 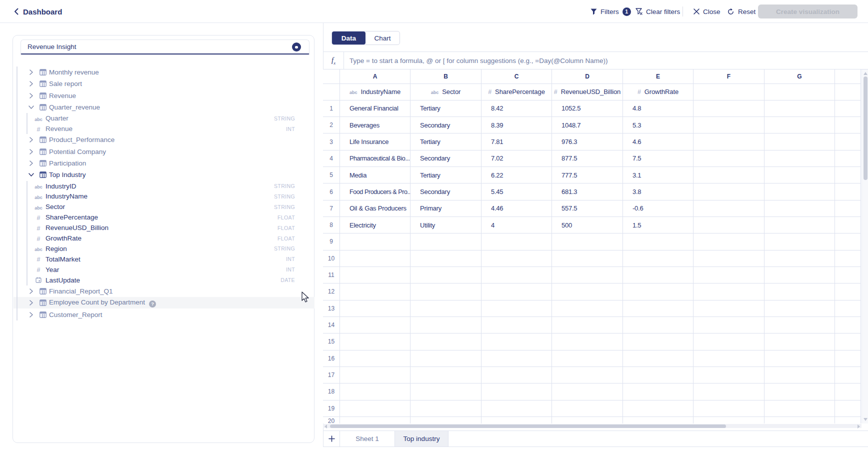 What do you see at coordinates (528, 426) in the screenshot?
I see `horizontal-scroll-thumb` at bounding box center [528, 426].